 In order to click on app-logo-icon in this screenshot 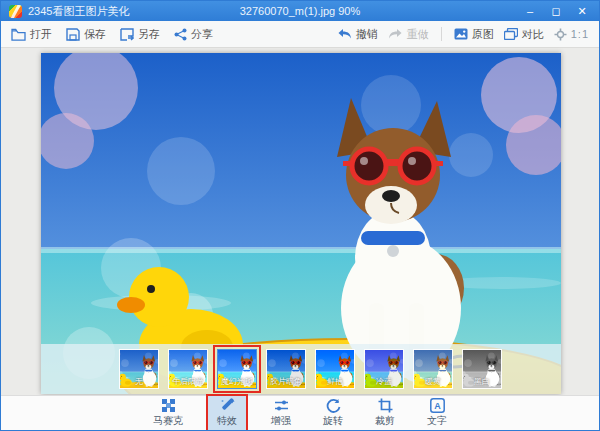, I will do `click(16, 12)`.